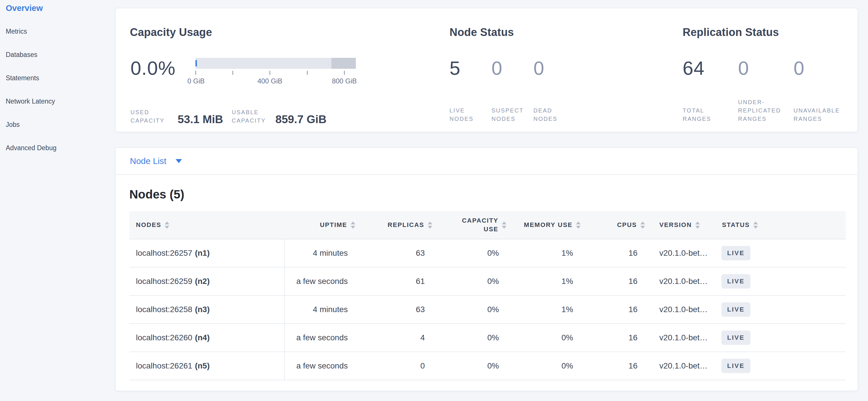 This screenshot has width=868, height=401. Describe the element at coordinates (276, 73) in the screenshot. I see `capacity-gauge-ticks` at that location.